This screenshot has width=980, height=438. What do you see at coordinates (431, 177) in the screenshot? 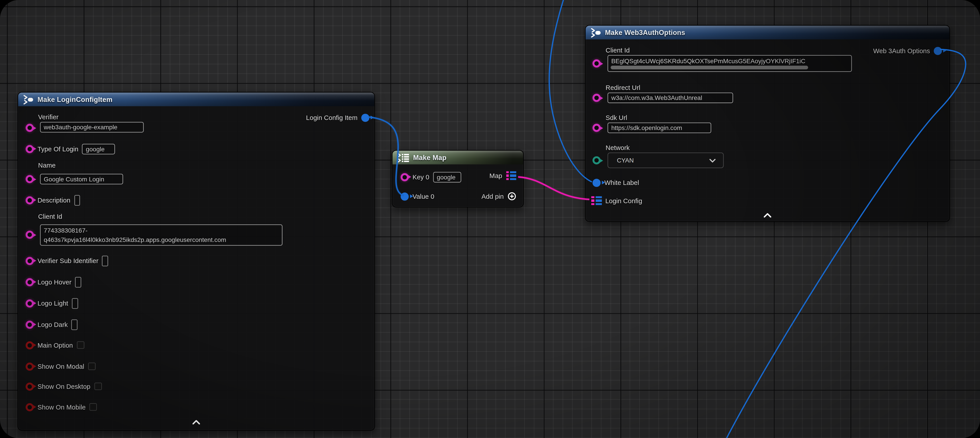
I see `key0-row: Key 0 google` at bounding box center [431, 177].